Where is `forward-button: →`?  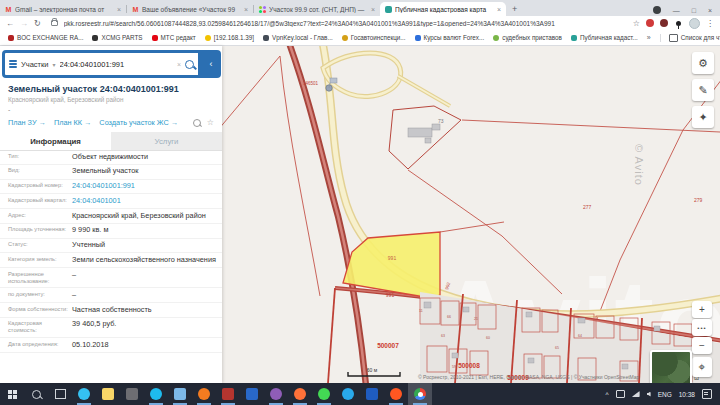
forward-button: → is located at coordinates (24, 24).